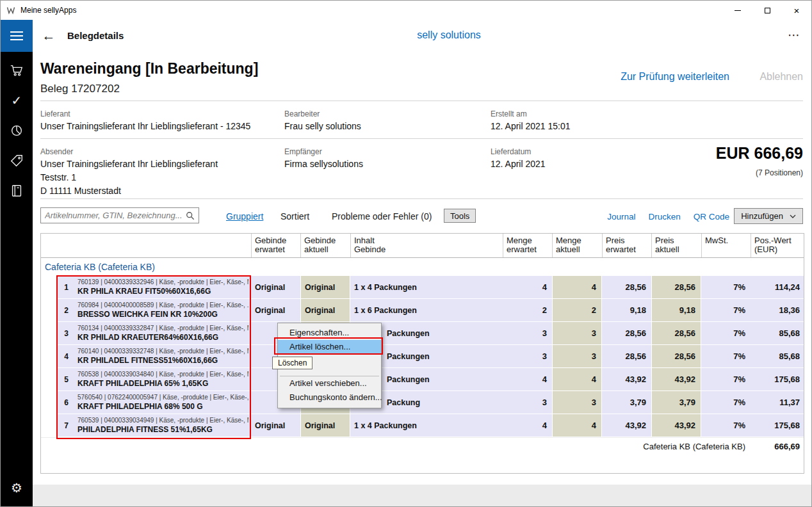 The height and width of the screenshot is (507, 812). Describe the element at coordinates (325, 246) in the screenshot. I see `col-header-gebinde-aktuell: Gebinde aktuell` at that location.